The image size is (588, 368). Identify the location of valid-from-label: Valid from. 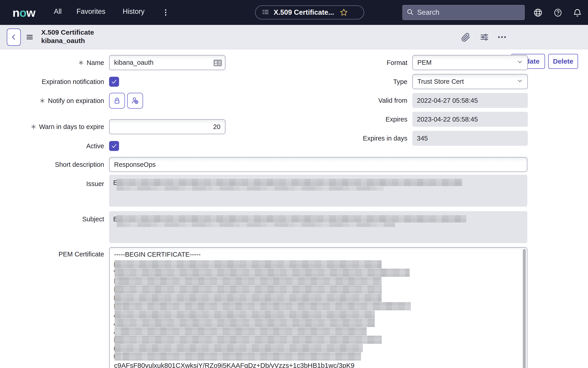
(393, 101).